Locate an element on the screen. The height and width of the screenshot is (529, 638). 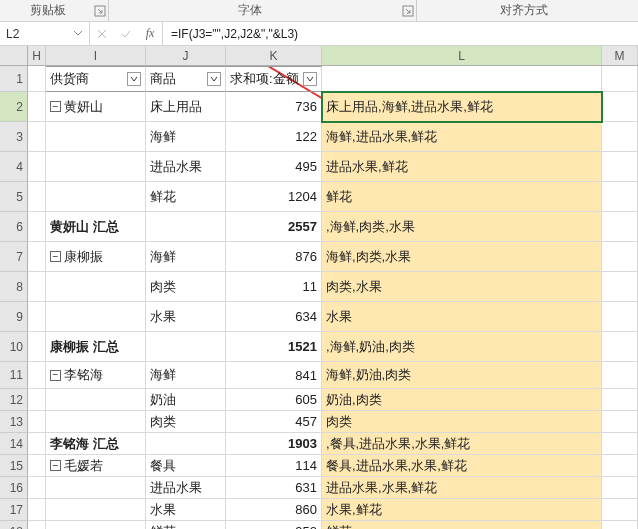
cell-amount: 841 is located at coordinates (274, 376).